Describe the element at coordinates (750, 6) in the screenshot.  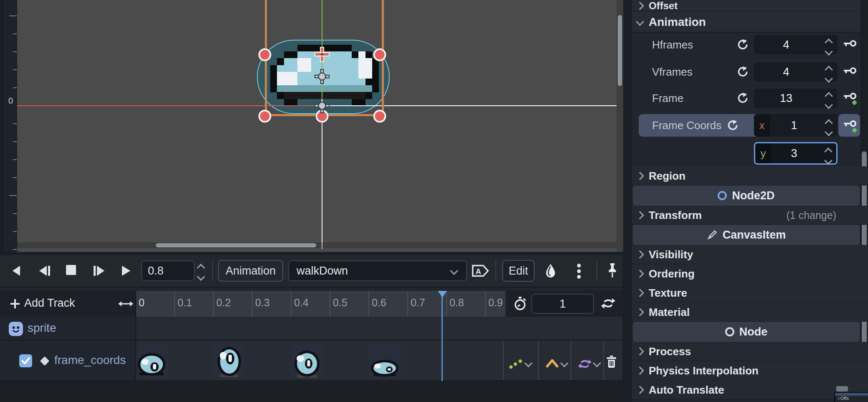
I see `section-offset: Offset` at that location.